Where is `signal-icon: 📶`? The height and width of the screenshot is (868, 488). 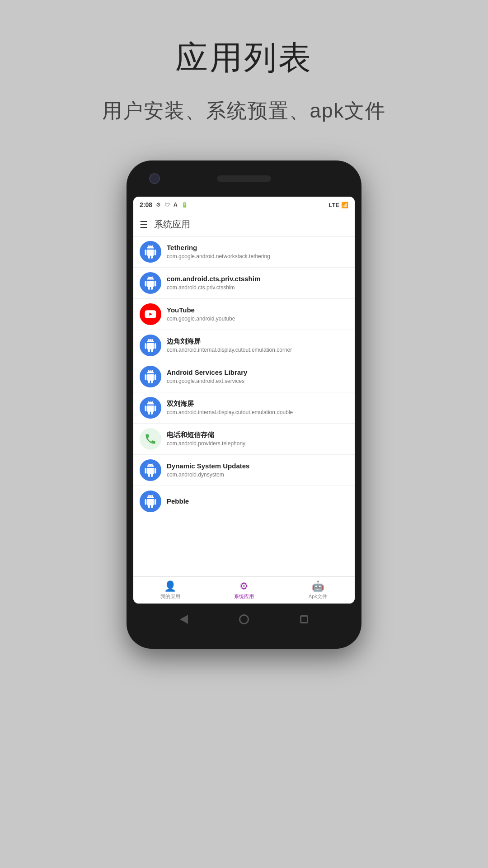 signal-icon: 📶 is located at coordinates (345, 205).